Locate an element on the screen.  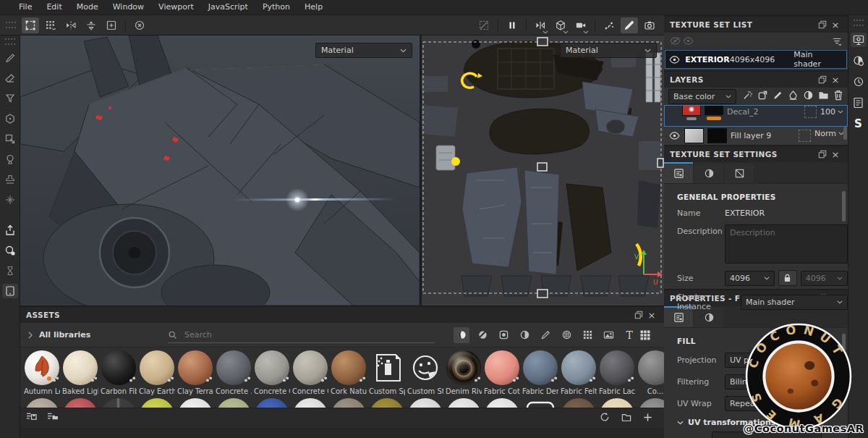
asset-thumbnail: Fabric Felt is located at coordinates (579, 372).